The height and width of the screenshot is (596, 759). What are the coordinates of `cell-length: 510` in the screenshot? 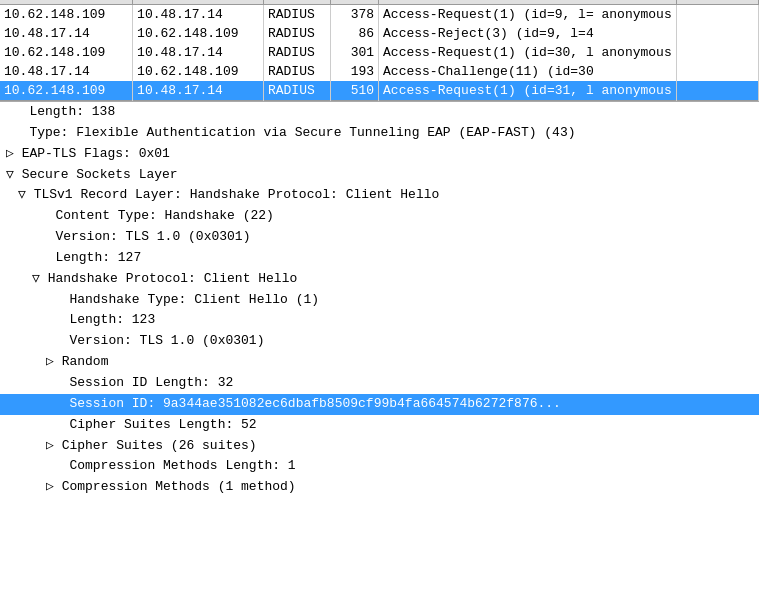 It's located at (354, 91).